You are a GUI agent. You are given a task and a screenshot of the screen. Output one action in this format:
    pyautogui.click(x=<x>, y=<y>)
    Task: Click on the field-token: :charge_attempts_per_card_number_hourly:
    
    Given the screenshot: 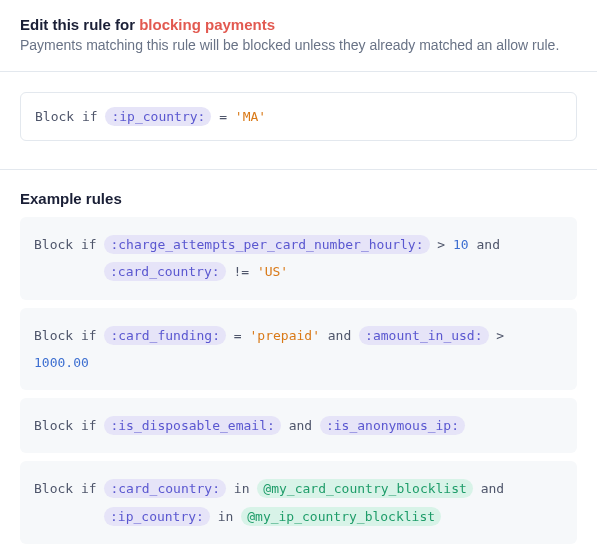 What is the action you would take?
    pyautogui.click(x=266, y=244)
    